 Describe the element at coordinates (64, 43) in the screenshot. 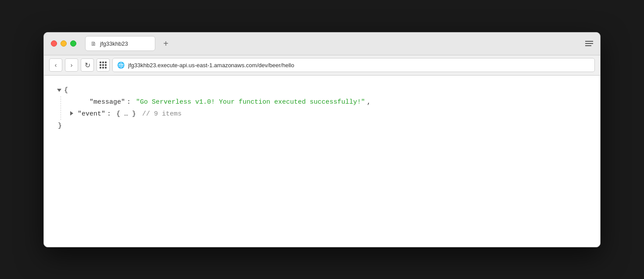

I see `traffic-lights` at that location.